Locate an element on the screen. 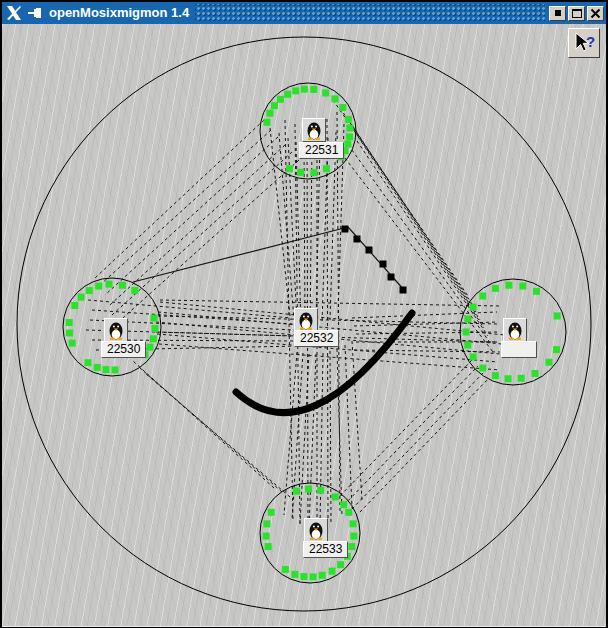  help-button: ? is located at coordinates (584, 43).